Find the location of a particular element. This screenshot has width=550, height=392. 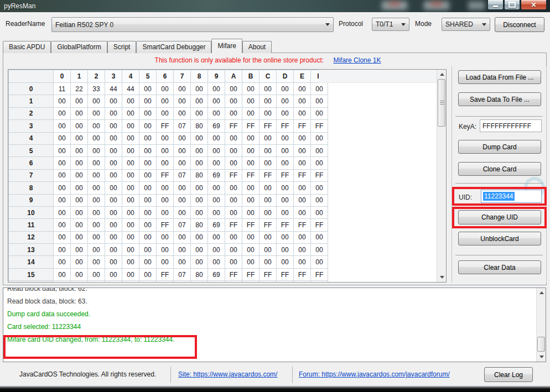

tab-script: Script is located at coordinates (122, 47).